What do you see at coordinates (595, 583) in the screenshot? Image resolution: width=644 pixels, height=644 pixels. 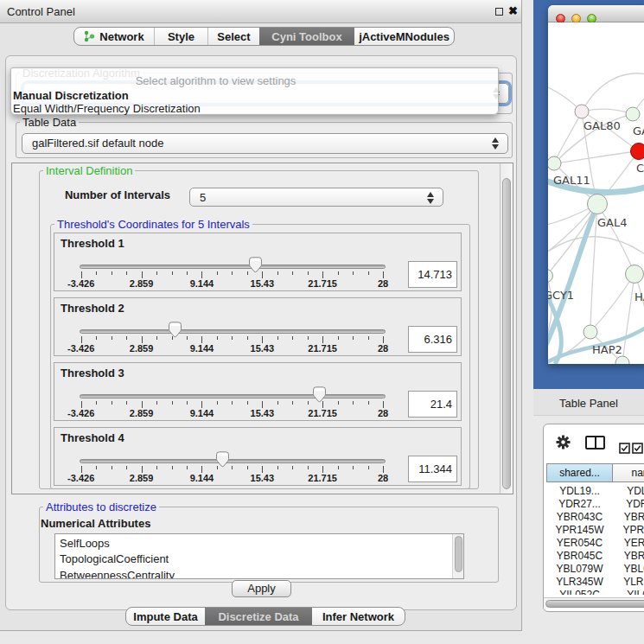 I see `table-row: YLR345WYLR345W` at bounding box center [595, 583].